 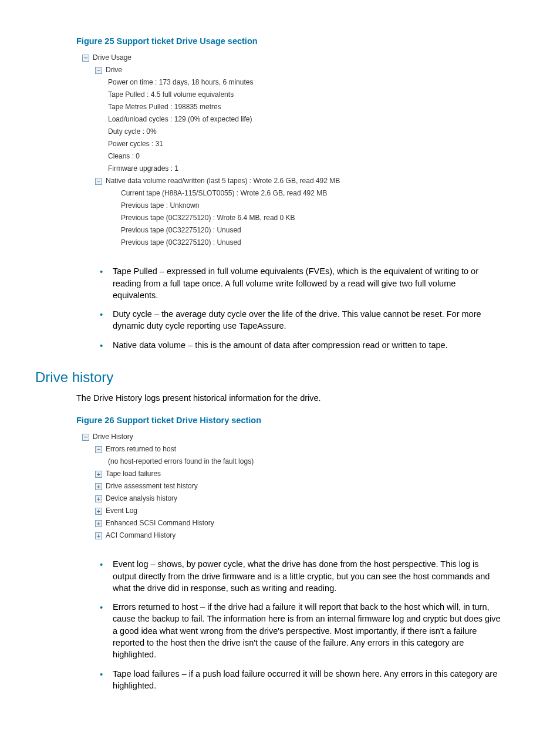 What do you see at coordinates (301, 345) in the screenshot?
I see `list-item: Native data volume – this is the amount …` at bounding box center [301, 345].